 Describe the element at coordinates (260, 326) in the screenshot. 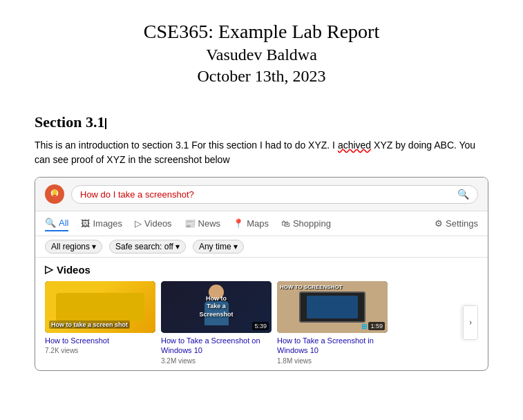

I see `video-duration-2: 5:39` at that location.